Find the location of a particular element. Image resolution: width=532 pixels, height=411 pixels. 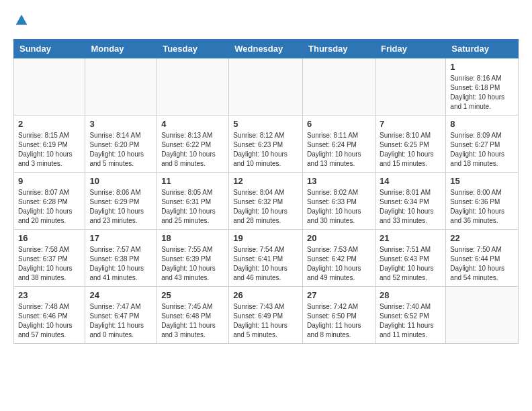

calendar-cell: 21Sunrise: 7:51 AM Sunset: 6:43 PM Dayli… is located at coordinates (410, 258).